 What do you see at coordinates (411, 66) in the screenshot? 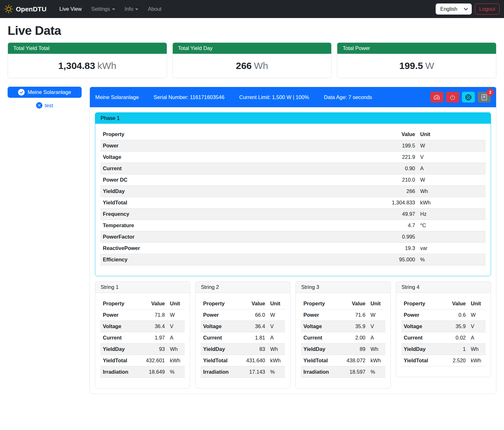
I see `card-value: 199.5` at bounding box center [411, 66].